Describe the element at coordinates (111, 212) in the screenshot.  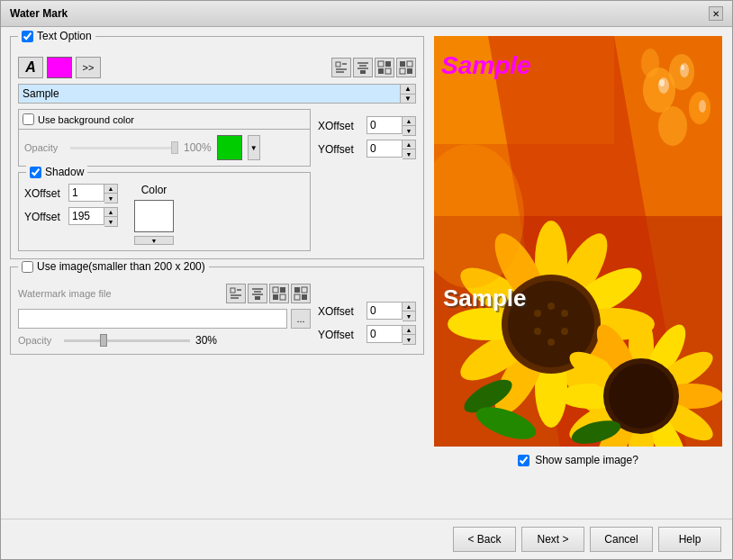
I see `shadow-yoffset-up: ▲` at that location.